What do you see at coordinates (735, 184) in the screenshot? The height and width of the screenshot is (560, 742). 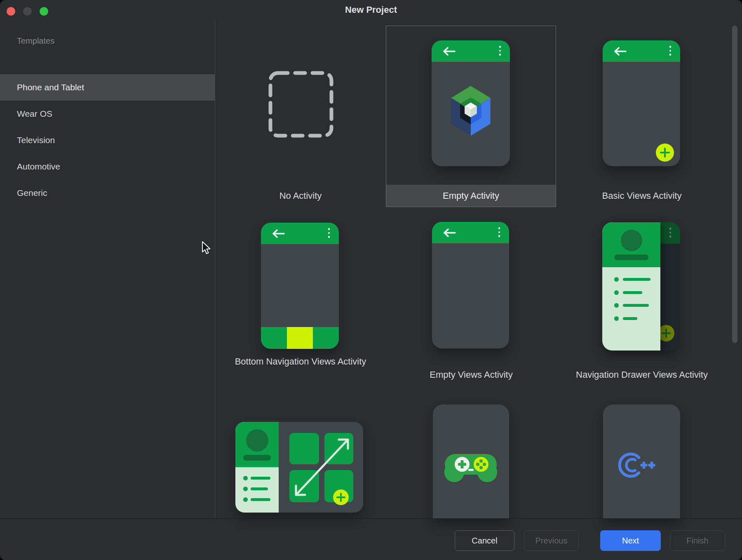 I see `scrollbar-thumb` at bounding box center [735, 184].